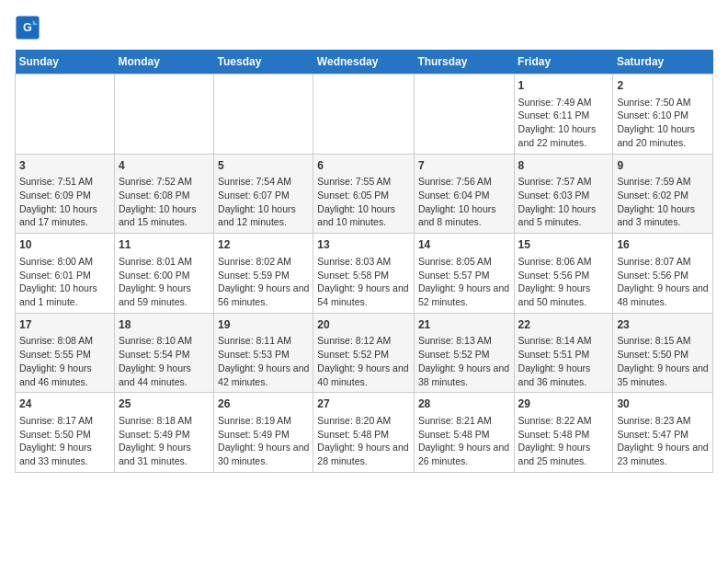 The width and height of the screenshot is (728, 563). Describe the element at coordinates (264, 193) in the screenshot. I see `calendar-cell: 5Sunrise: 7:54 AM Sunset: 6:07 PM Daylig…` at that location.